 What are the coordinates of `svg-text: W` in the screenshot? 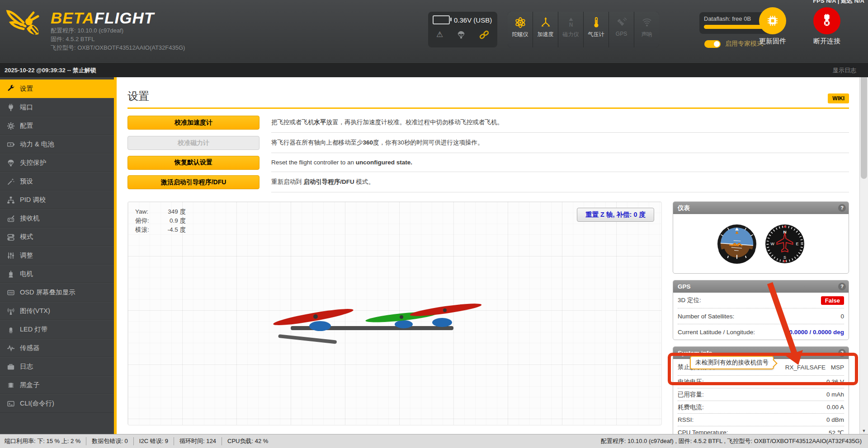 It's located at (772, 244).